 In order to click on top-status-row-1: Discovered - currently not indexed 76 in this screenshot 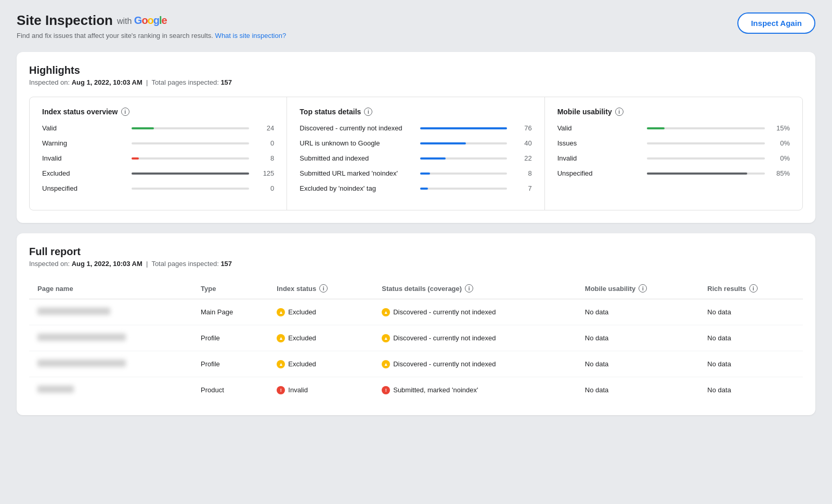, I will do `click(415, 128)`.